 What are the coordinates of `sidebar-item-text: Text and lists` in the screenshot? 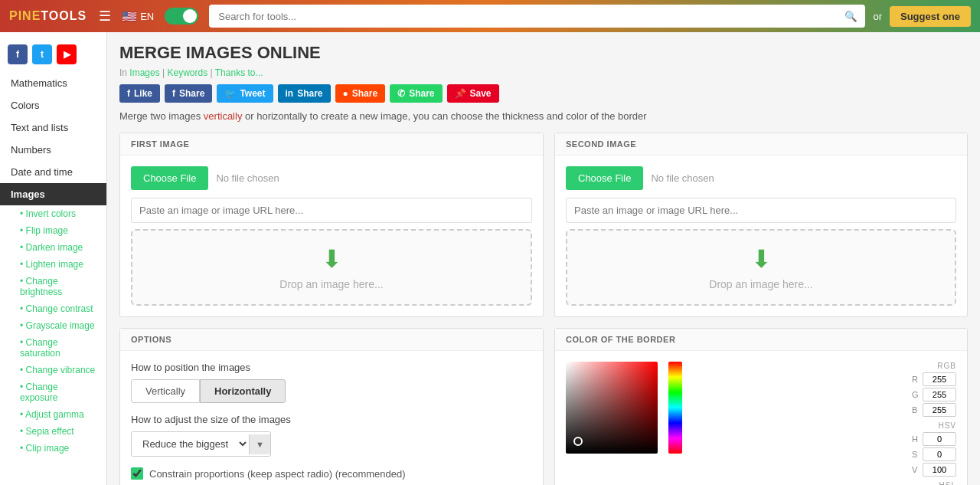 It's located at (54, 127).